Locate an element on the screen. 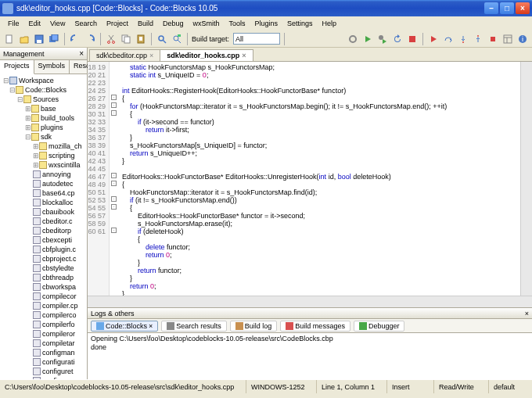 Image resolution: width=532 pixels, height=398 pixels. horizontal-scrollbar is located at coordinates (310, 302).